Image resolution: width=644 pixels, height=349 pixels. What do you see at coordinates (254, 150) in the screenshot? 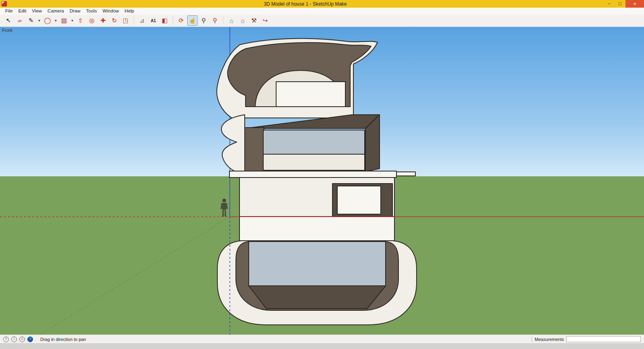
I see `upper-left-wall` at bounding box center [254, 150].